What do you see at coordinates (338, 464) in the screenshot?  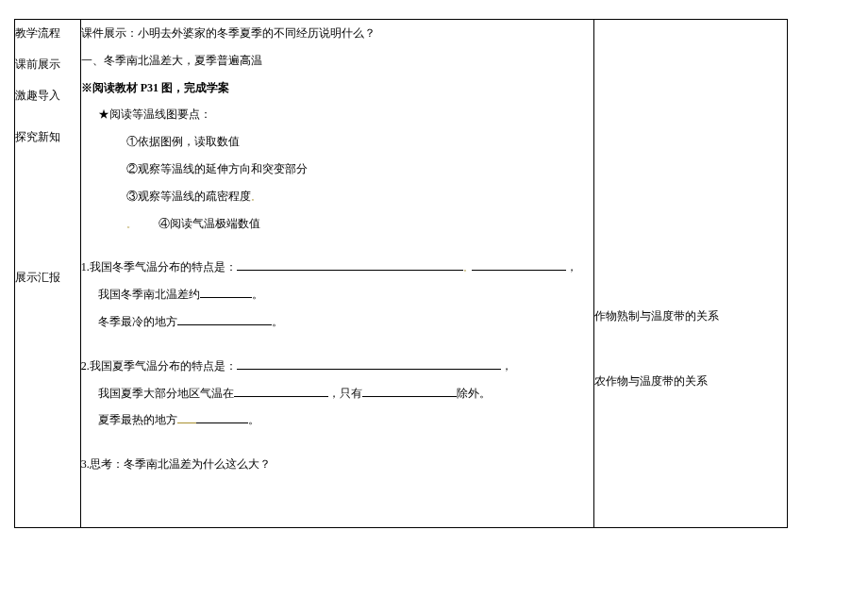 I see `question-3: 3.思考：冬季南北温差为什么这么大？` at bounding box center [338, 464].